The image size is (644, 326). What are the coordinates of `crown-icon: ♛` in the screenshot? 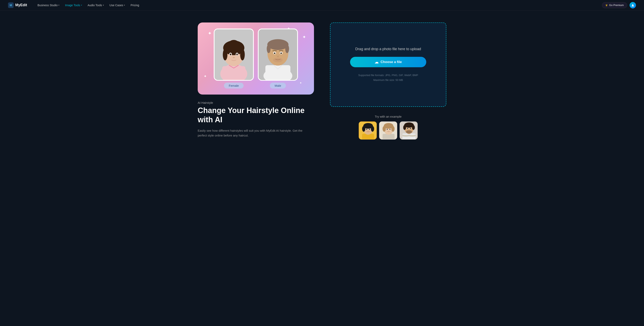 It's located at (606, 5).